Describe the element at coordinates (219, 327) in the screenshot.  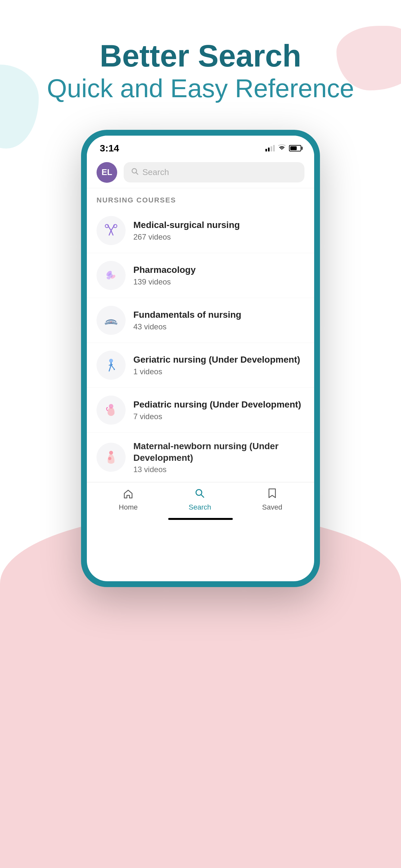
I see `course-count: 43 videos` at that location.